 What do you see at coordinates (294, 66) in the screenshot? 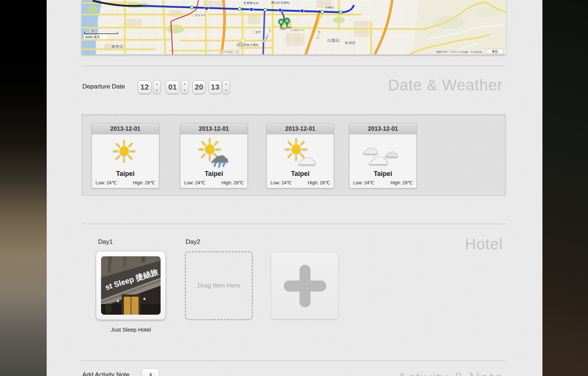
I see `divider-top` at bounding box center [294, 66].